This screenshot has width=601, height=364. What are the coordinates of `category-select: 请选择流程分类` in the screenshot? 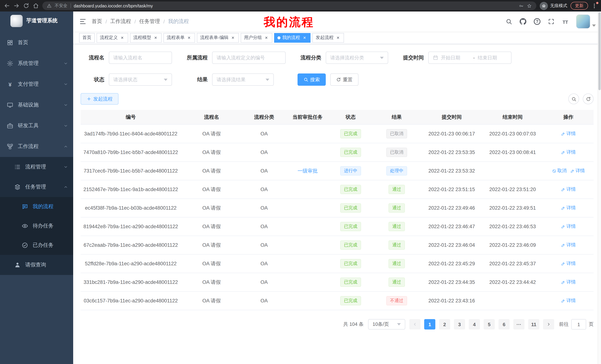 It's located at (357, 58).